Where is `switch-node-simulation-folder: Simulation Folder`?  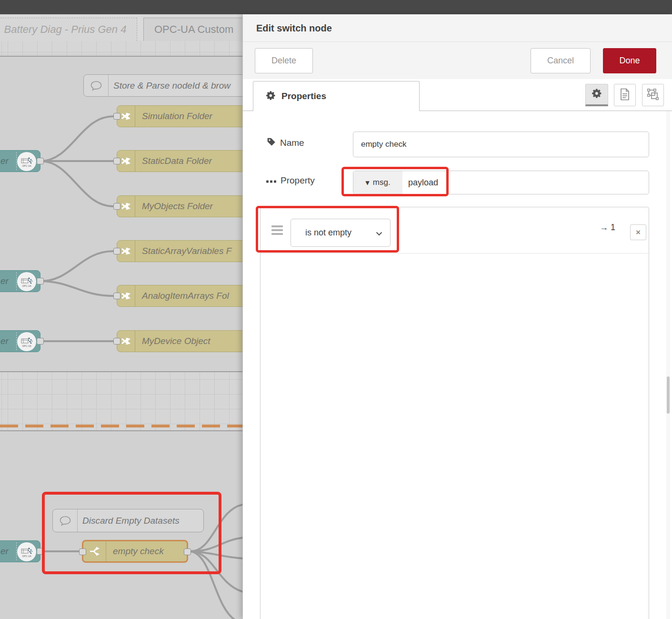
switch-node-simulation-folder: Simulation Folder is located at coordinates (180, 116).